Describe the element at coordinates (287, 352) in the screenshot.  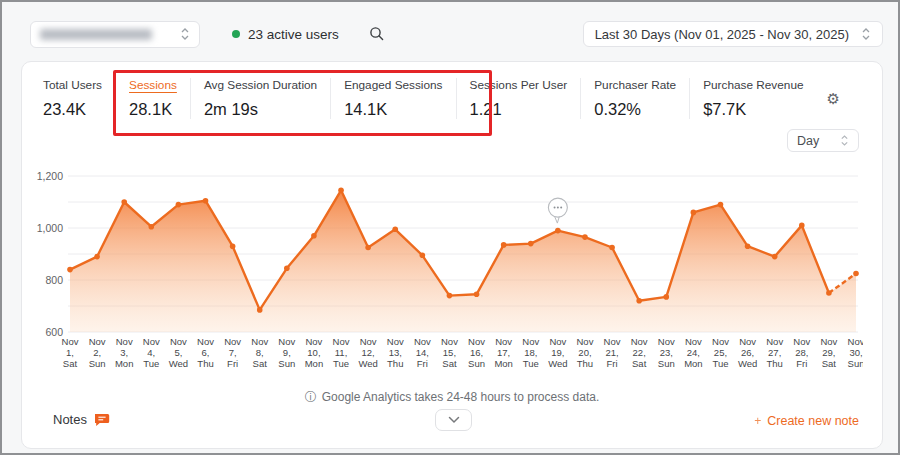
I see `svg-text: 9,` at that location.